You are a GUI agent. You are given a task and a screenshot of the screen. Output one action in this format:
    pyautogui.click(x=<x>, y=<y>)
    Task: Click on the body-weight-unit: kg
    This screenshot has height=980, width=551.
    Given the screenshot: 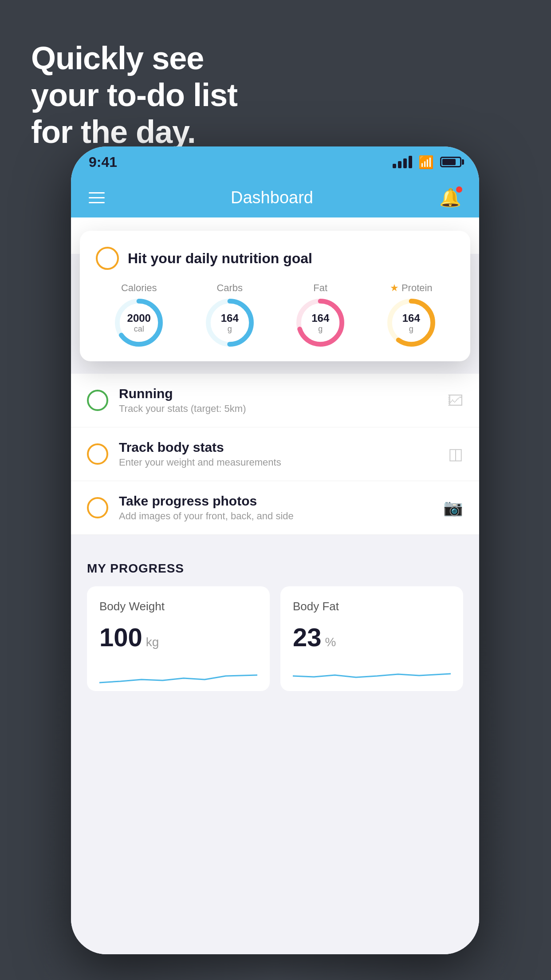 What is the action you would take?
    pyautogui.click(x=153, y=642)
    